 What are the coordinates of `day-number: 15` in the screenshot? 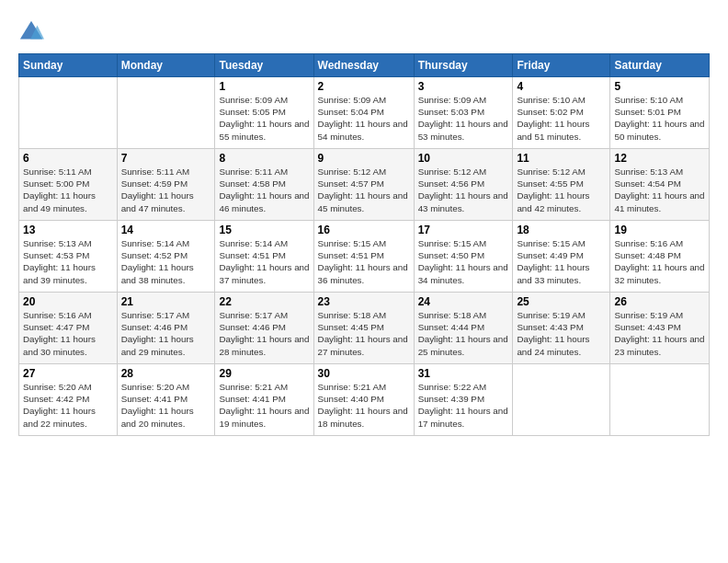 It's located at (264, 230).